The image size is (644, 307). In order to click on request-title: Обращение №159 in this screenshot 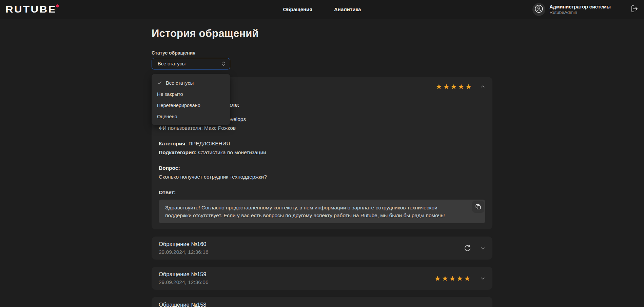, I will do `click(184, 274)`.